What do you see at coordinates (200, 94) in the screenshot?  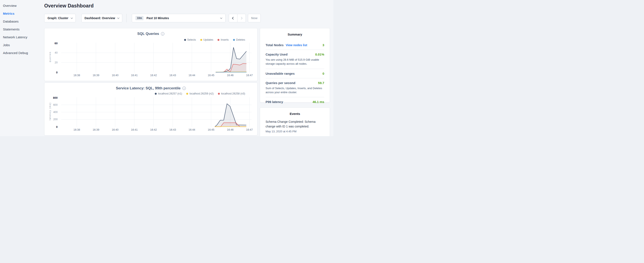 I see `legend-item: localhost:26259 (n2)` at bounding box center [200, 94].